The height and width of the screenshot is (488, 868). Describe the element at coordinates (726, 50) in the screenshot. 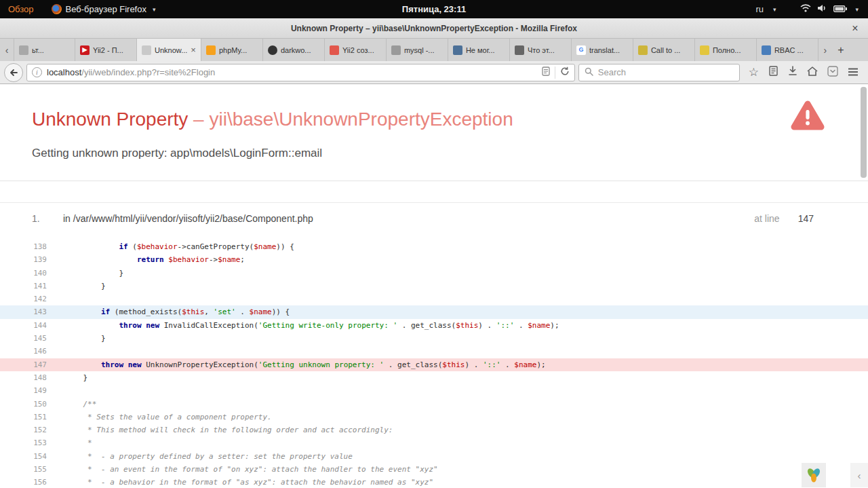

I see `tab: Полно...` at that location.